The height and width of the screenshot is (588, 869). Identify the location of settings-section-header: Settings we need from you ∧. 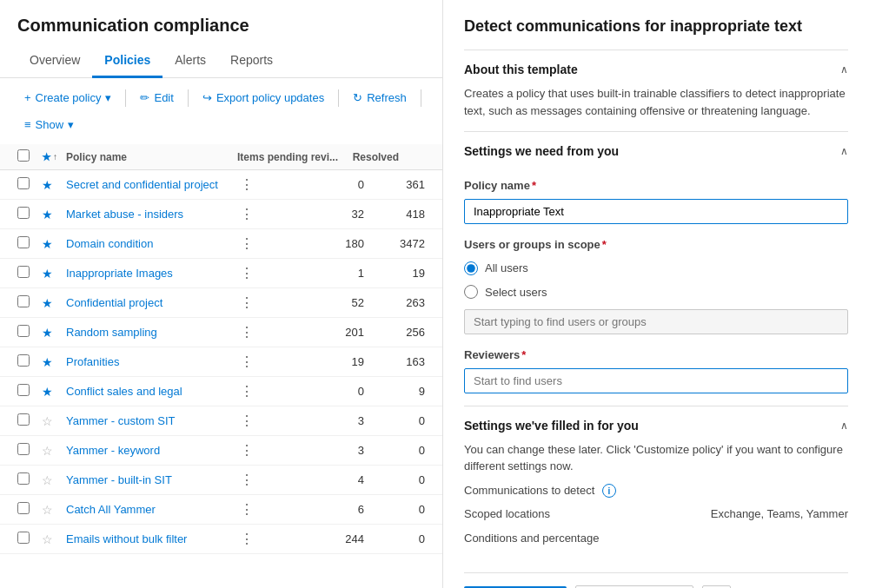
(656, 149).